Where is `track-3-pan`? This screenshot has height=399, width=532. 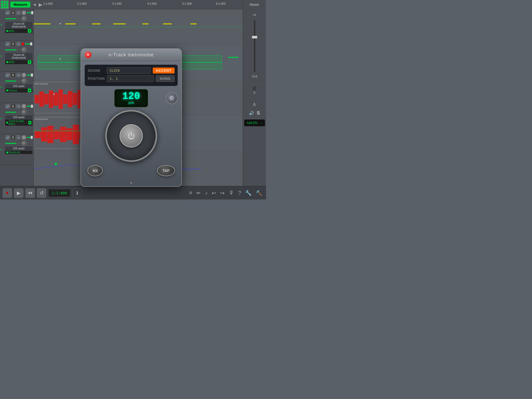 track-3-pan is located at coordinates (24, 81).